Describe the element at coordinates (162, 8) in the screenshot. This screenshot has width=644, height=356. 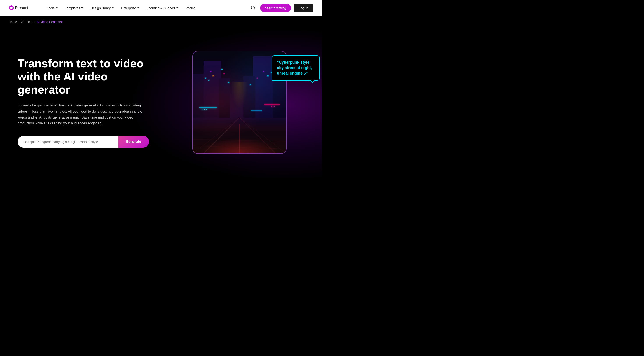
I see `nav-learning-support: Learning & Support` at that location.